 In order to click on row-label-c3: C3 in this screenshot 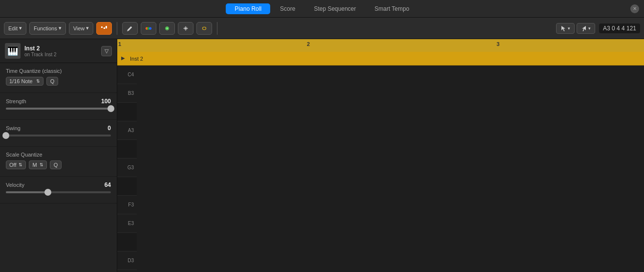, I will do `click(127, 271)`.